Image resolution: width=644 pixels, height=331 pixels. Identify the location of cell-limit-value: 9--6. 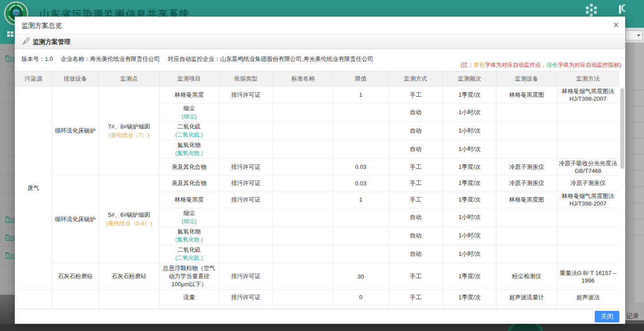
(361, 307).